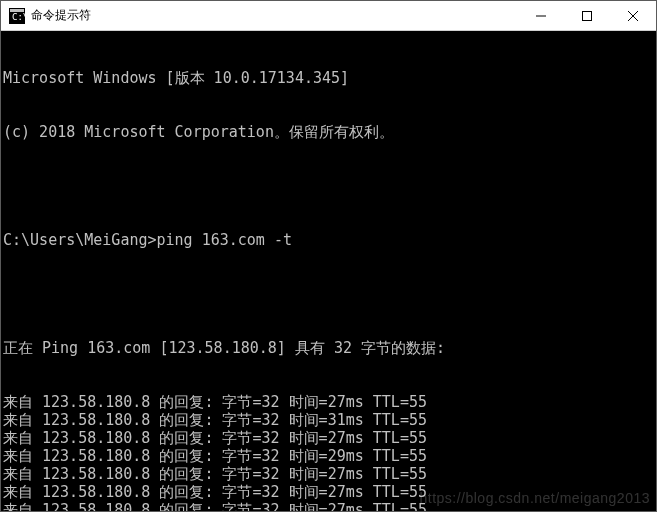 This screenshot has height=512, width=657. Describe the element at coordinates (587, 16) in the screenshot. I see `window-controls` at that location.